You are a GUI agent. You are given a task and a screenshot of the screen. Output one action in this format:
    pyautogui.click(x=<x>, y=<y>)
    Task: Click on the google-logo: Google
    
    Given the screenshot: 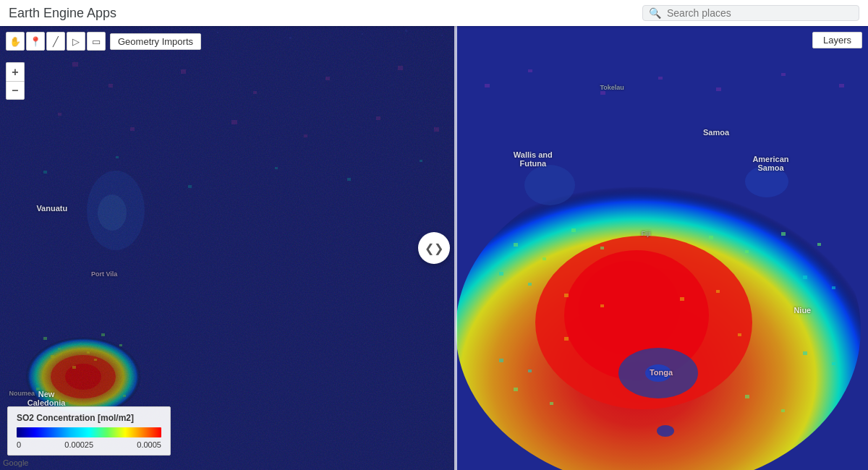 What is the action you would take?
    pyautogui.click(x=16, y=463)
    